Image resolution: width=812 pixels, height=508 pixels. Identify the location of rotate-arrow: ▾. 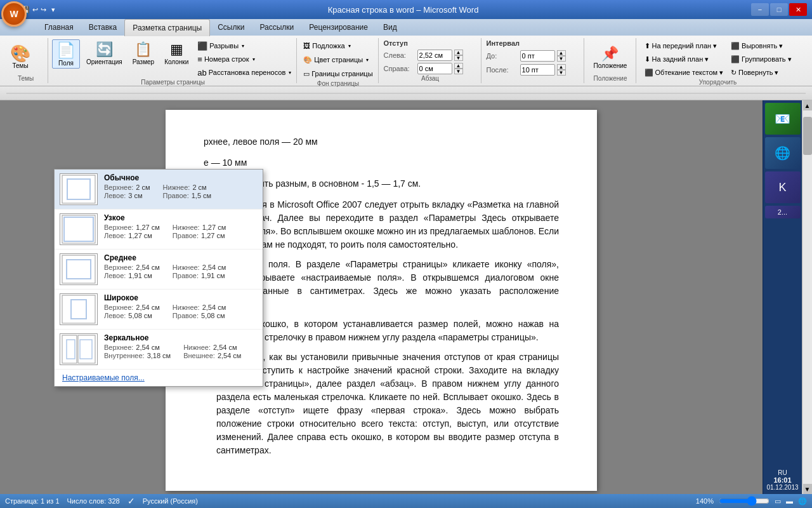
(776, 72).